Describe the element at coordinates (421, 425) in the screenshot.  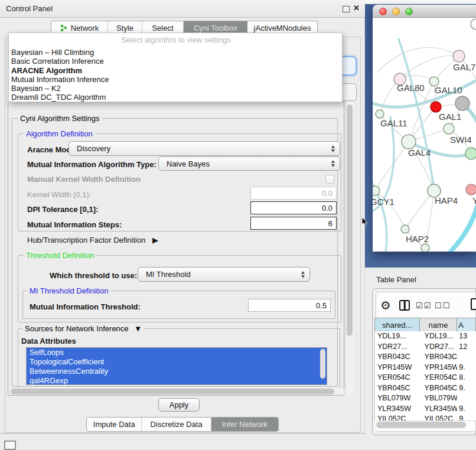
I see `table-horizontal-scrollbar-thumb` at that location.